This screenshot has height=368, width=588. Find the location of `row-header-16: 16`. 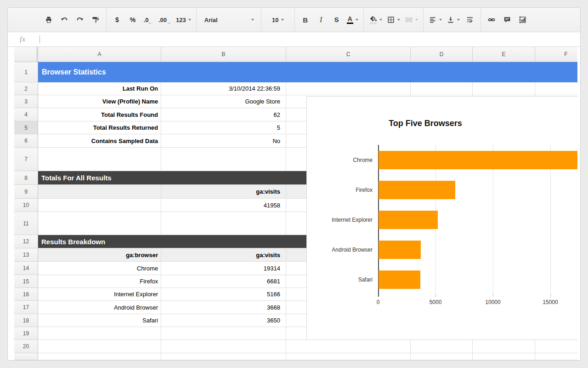

row-header-16: 16 is located at coordinates (26, 294).